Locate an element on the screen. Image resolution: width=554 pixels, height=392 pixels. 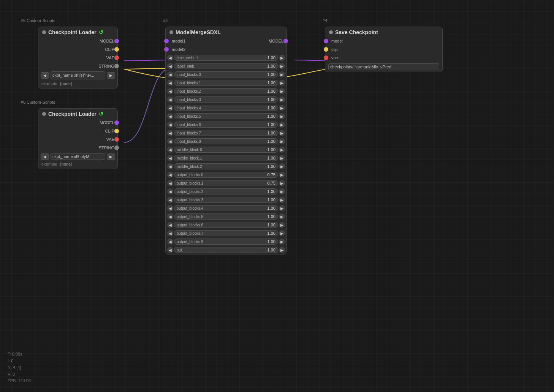
mm-slider-9-prev-btn: ◀ is located at coordinates (170, 133).